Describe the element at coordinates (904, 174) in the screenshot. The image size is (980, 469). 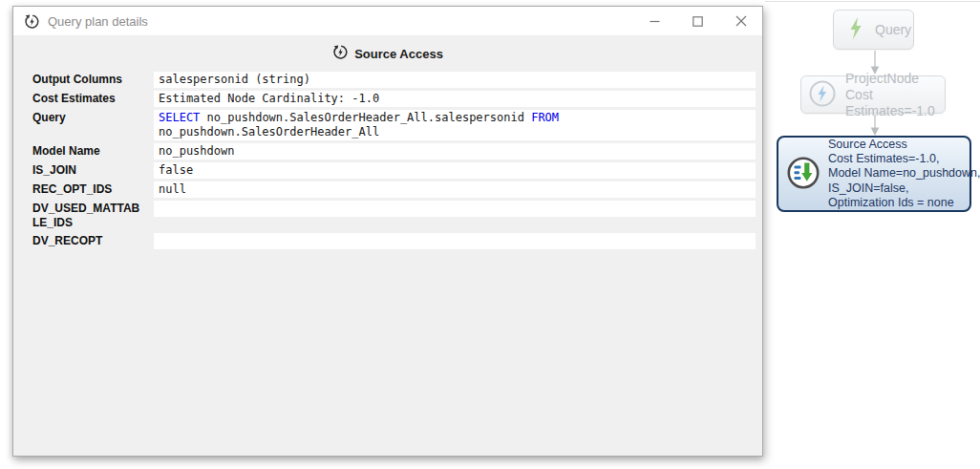
I see `node-detail: Model Name=no_pushdown,` at that location.